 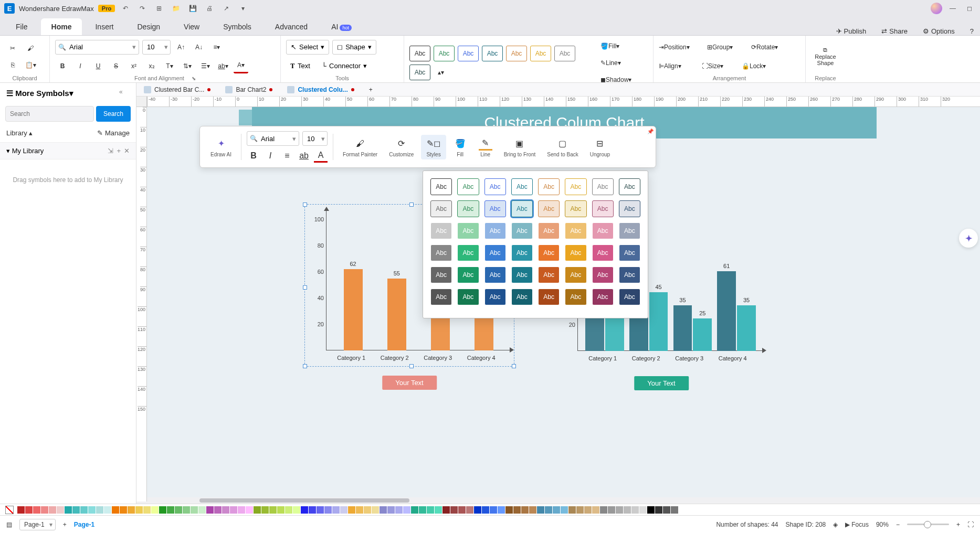 I want to click on add-lib-icon: +, so click(x=119, y=151).